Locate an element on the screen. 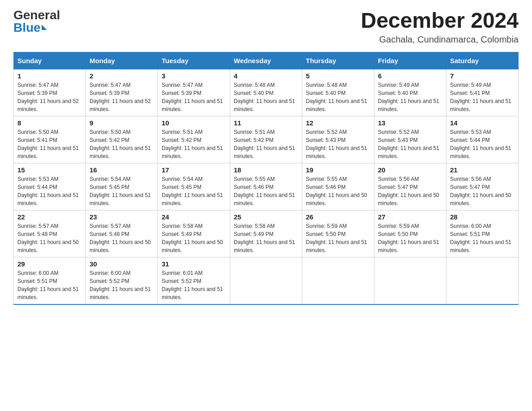 This screenshot has height=411, width=532. day-number: 29 is located at coordinates (50, 264).